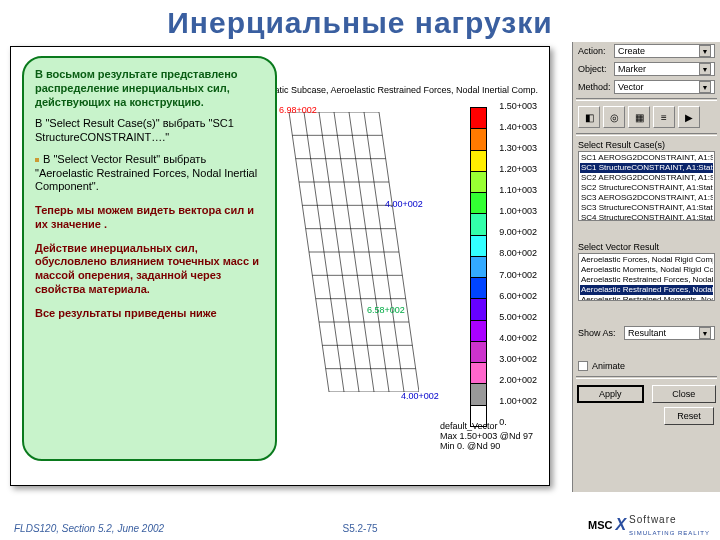  I want to click on method-value: Vector, so click(631, 87).